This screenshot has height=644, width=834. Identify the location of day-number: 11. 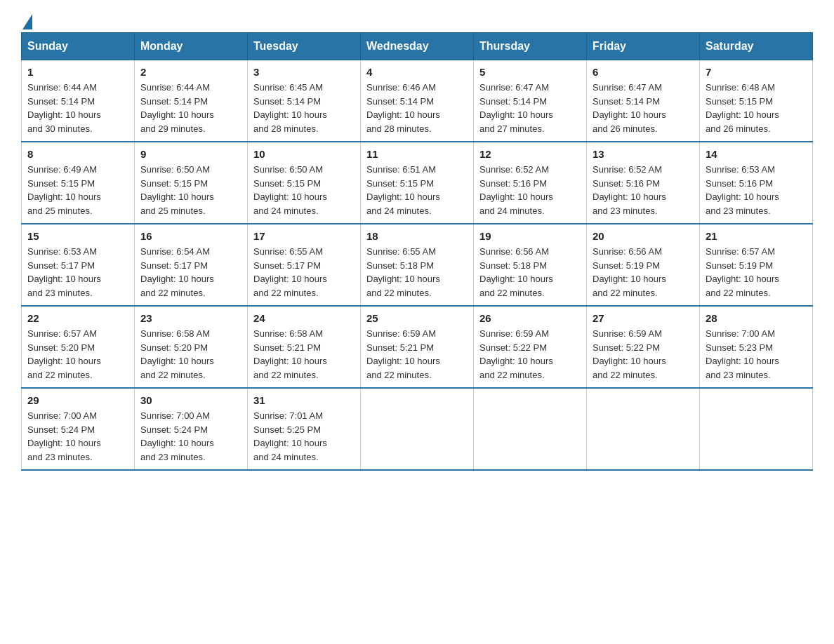
(417, 154).